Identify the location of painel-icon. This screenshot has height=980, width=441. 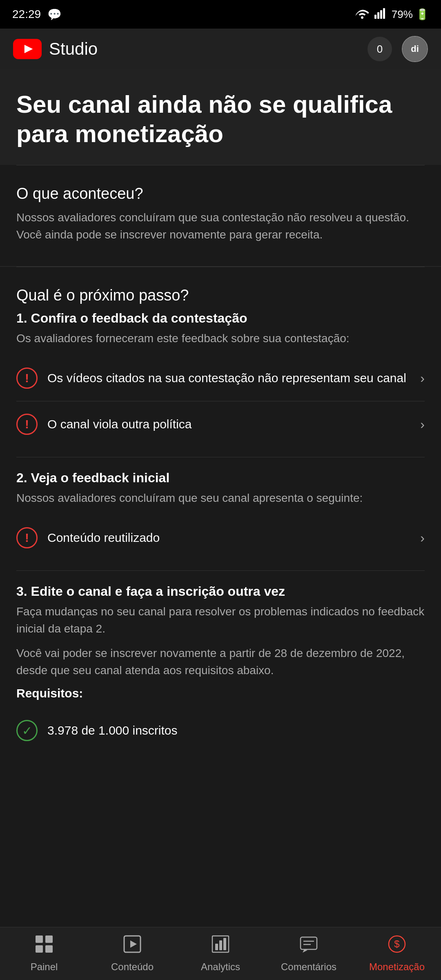
(44, 947).